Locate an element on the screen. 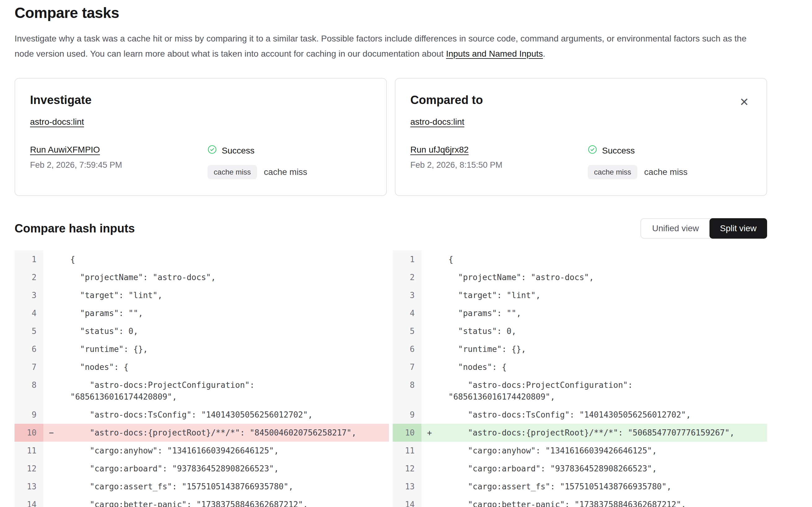  diff-line-4: 4 "params": "", is located at coordinates (202, 313).